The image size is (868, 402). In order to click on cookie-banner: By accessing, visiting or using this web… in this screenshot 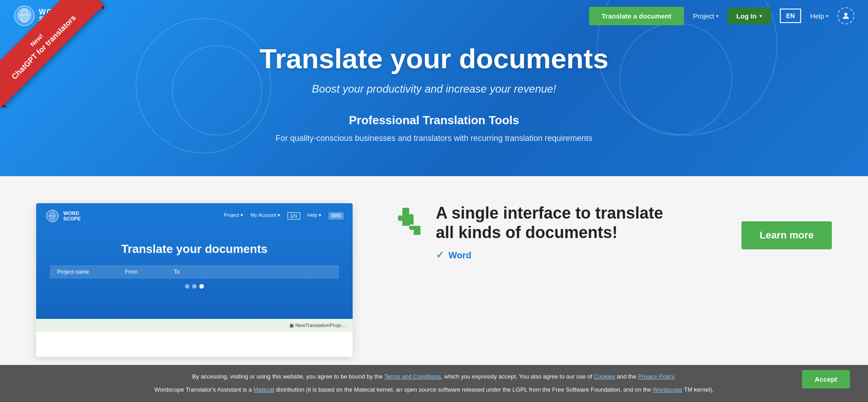, I will do `click(434, 383)`.